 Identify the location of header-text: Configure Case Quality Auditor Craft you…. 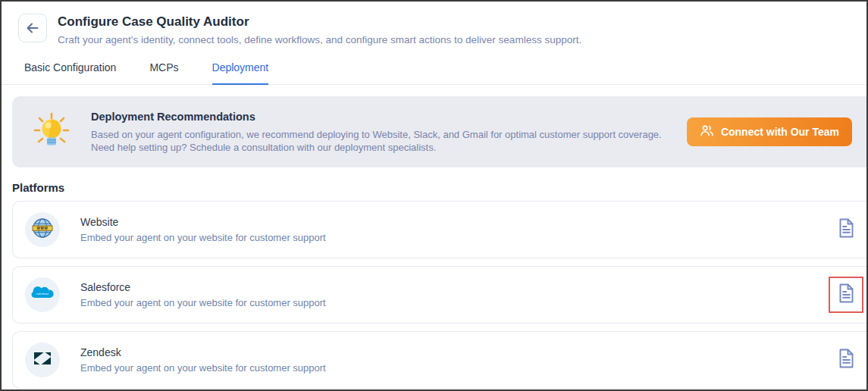
(320, 30).